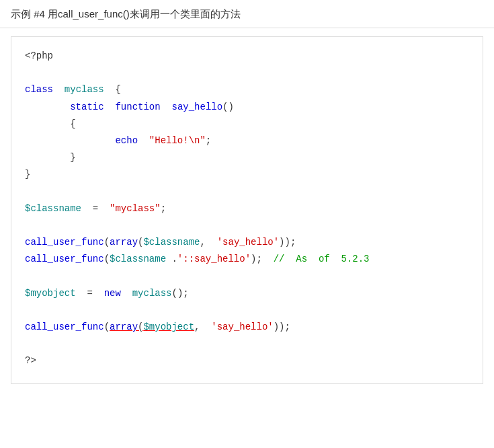  What do you see at coordinates (247, 209) in the screenshot?
I see `line-classname-assign: $classname = "myclass";` at bounding box center [247, 209].